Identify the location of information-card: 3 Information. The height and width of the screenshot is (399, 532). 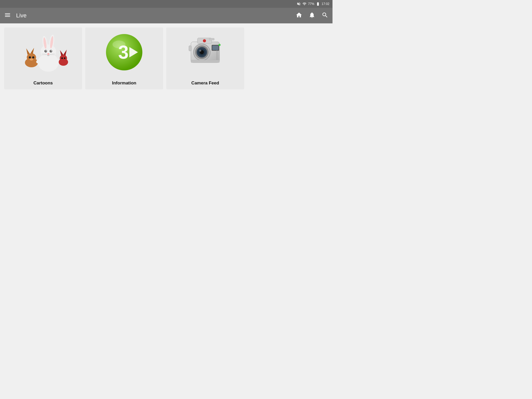
(124, 58).